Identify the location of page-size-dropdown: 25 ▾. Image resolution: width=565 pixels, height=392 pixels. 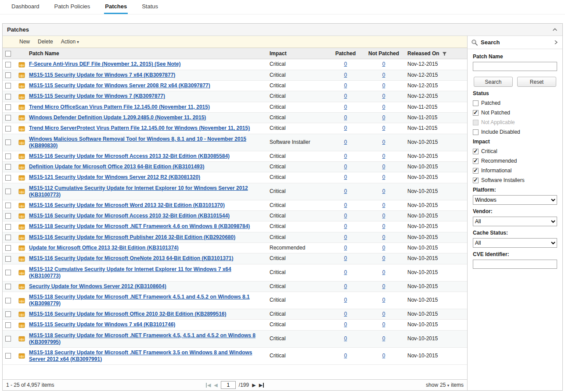
(444, 385).